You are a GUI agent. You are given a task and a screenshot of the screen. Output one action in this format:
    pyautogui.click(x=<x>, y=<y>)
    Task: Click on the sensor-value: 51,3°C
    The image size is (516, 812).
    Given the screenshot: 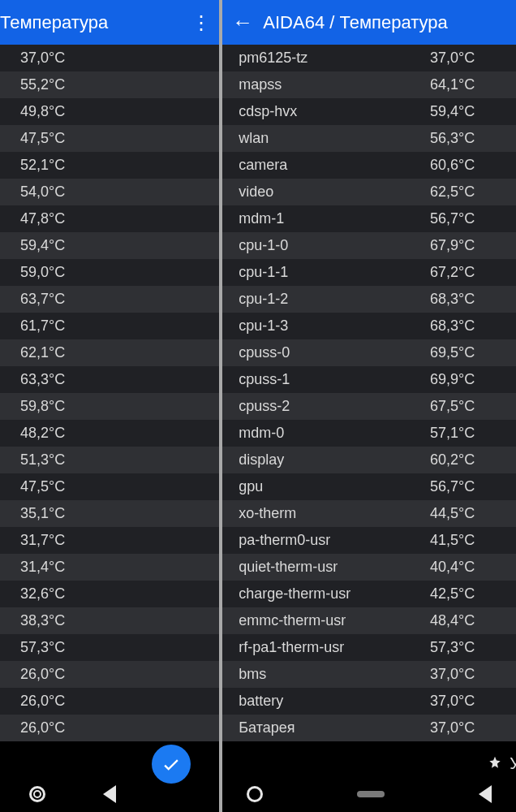 What is the action you would take?
    pyautogui.click(x=55, y=460)
    